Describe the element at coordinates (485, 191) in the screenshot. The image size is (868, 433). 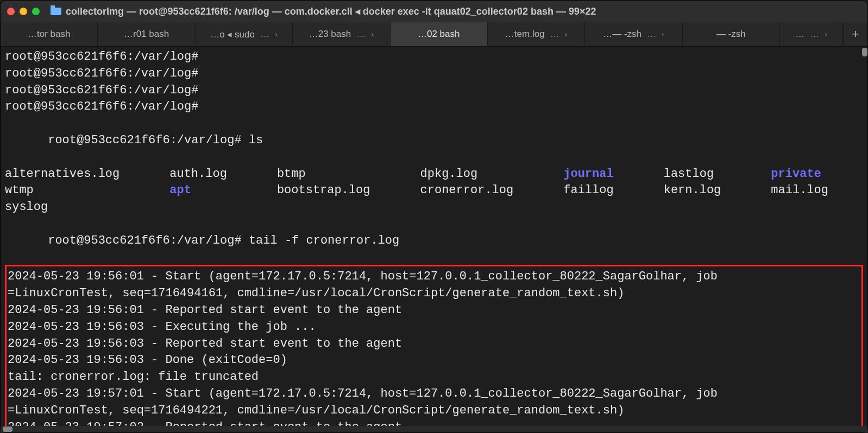
I see `file-name: cronerror.log` at that location.